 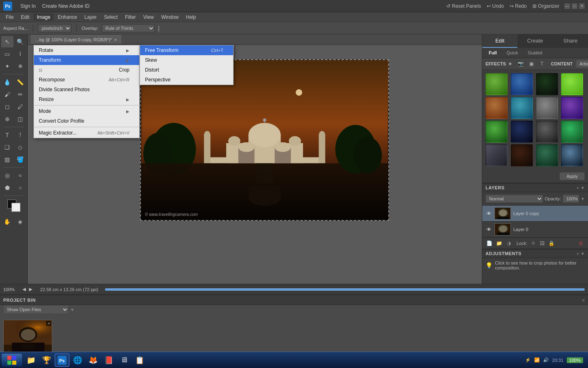 I want to click on tool-move: ↖, so click(x=7, y=42).